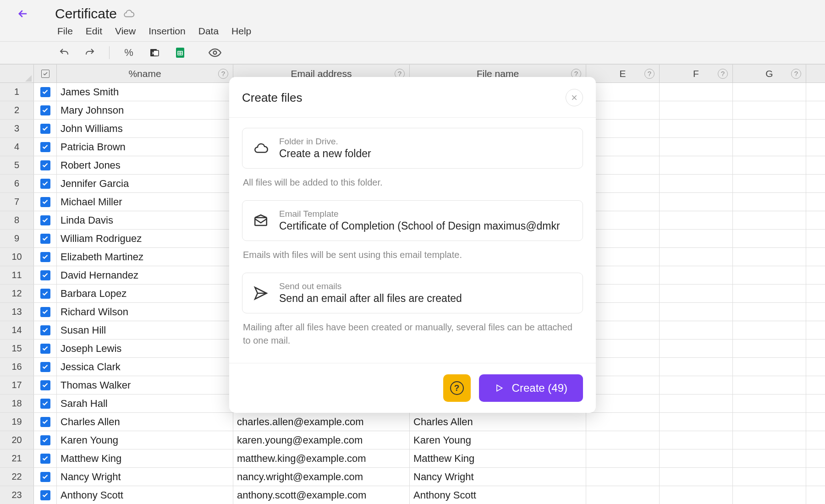  What do you see at coordinates (17, 385) in the screenshot?
I see `row-header: 17` at bounding box center [17, 385].